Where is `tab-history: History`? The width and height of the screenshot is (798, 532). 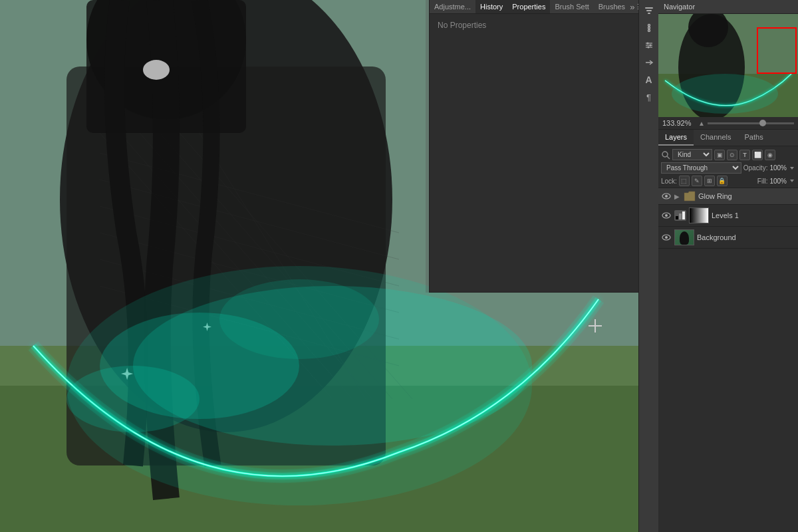
tab-history: History is located at coordinates (491, 7).